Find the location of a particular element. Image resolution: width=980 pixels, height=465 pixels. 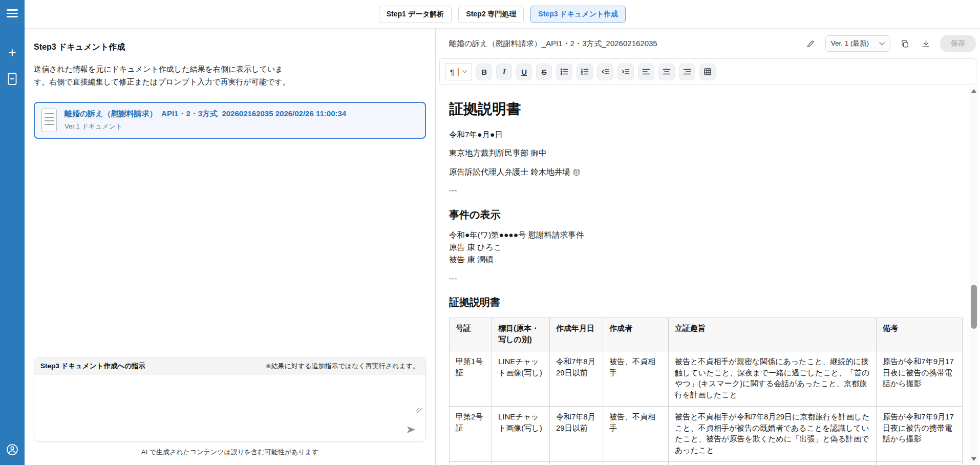

align-left-icon is located at coordinates (646, 72).